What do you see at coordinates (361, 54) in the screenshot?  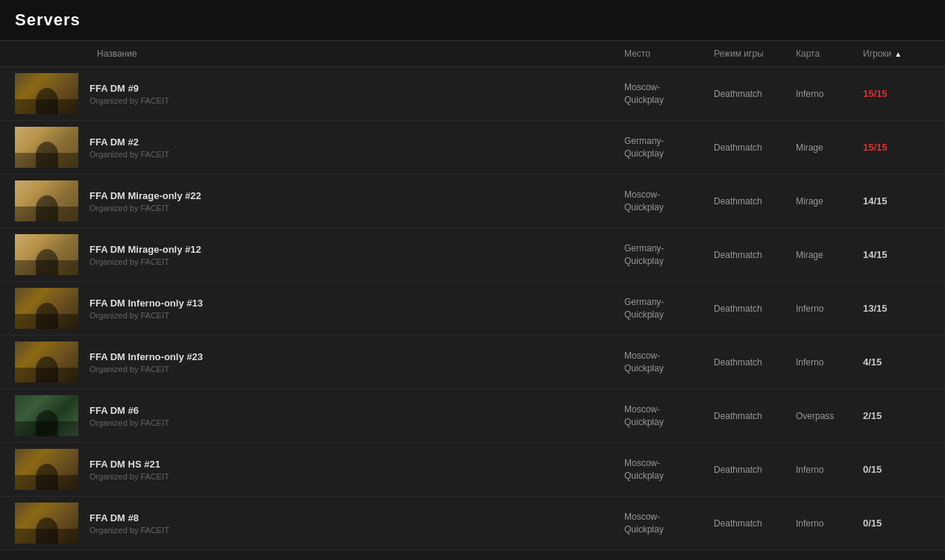 I see `header-name: Название` at bounding box center [361, 54].